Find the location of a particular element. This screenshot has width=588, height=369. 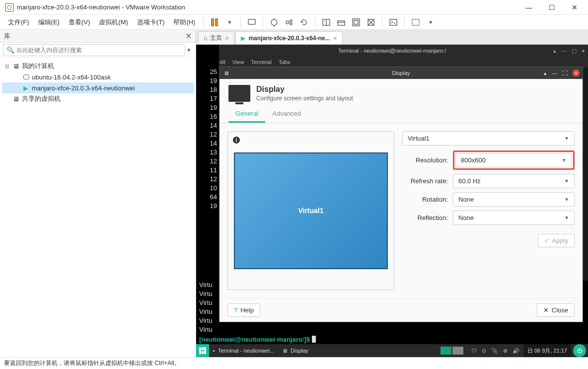

search-text is located at coordinates (99, 50).